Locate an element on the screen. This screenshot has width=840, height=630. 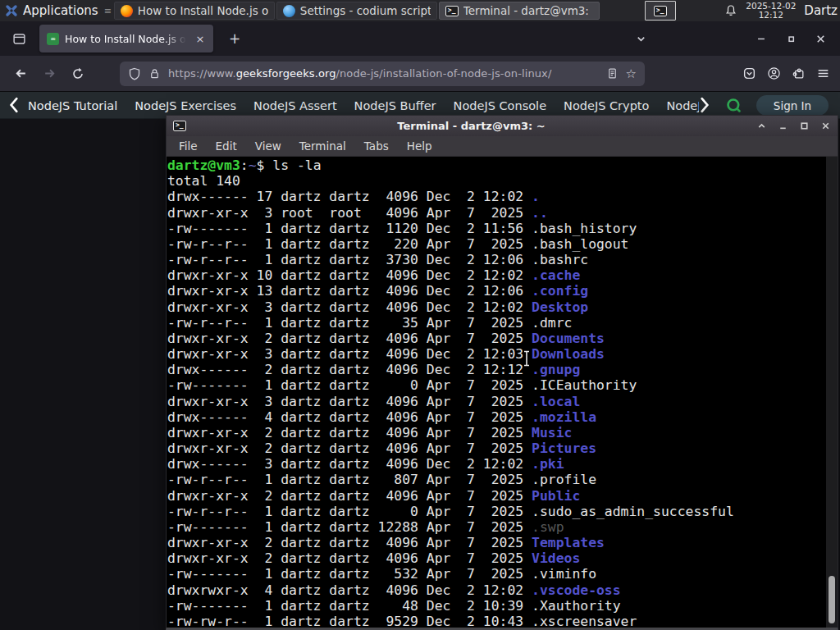
chevron-down-icon is located at coordinates (641, 39).